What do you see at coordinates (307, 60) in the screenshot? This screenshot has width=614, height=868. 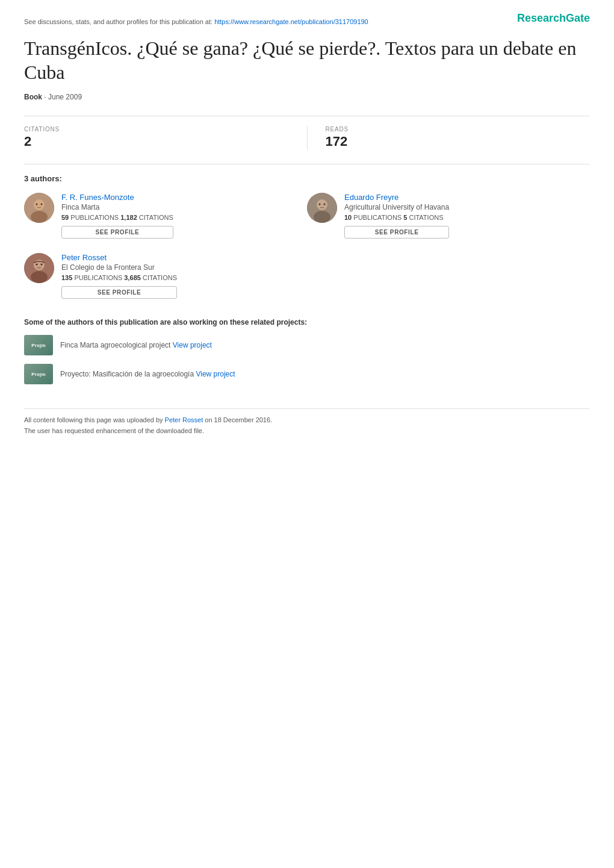 I see `page-title: TransgénIcos. ¿Qué se gana? ¿Qué se pier…` at bounding box center [307, 60].